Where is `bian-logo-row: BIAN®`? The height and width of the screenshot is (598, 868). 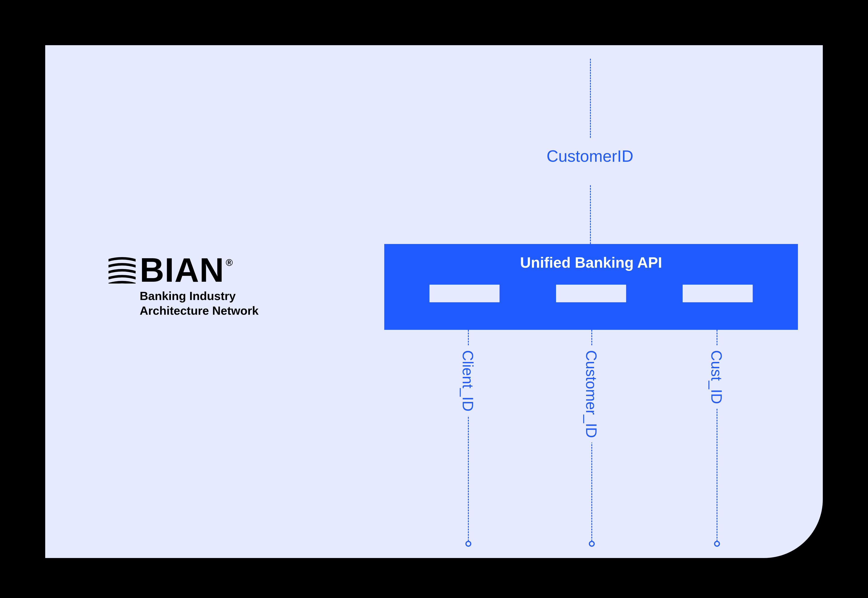
bian-logo-row: BIAN® is located at coordinates (184, 270).